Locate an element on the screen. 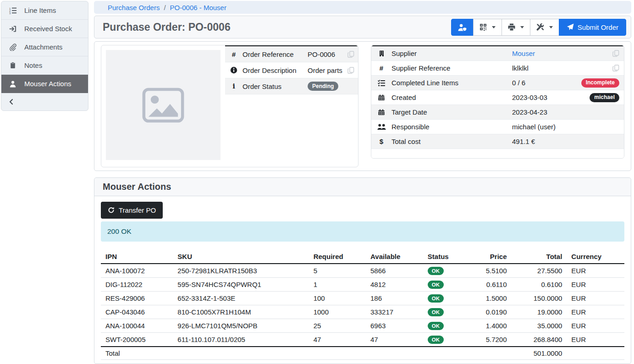  barcode-menu-button is located at coordinates (488, 28).